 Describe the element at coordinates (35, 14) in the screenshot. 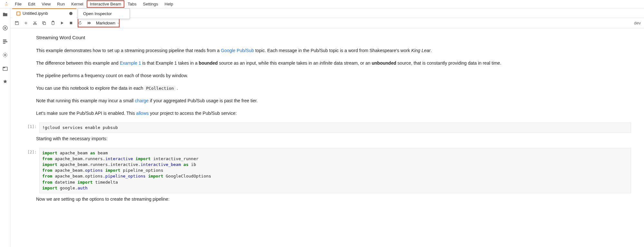

I see `tab-title: Untitled.ipynb` at that location.